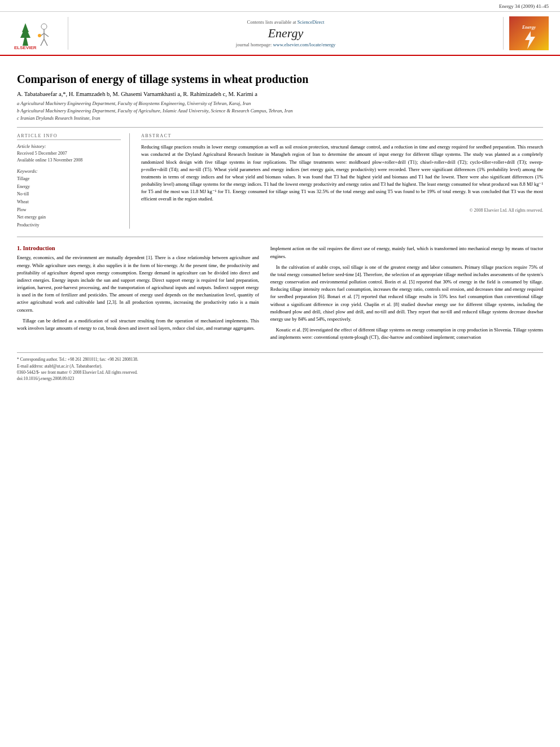  I want to click on affiliation-c: c Iranian Drylands Research Institute, I…, so click(280, 119).